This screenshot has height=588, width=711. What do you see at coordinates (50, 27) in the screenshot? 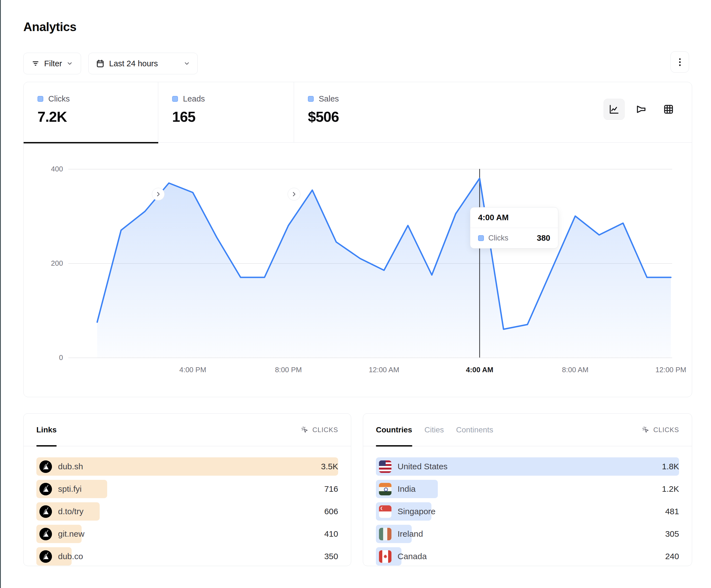
I see `page-title: Analytics` at bounding box center [50, 27].